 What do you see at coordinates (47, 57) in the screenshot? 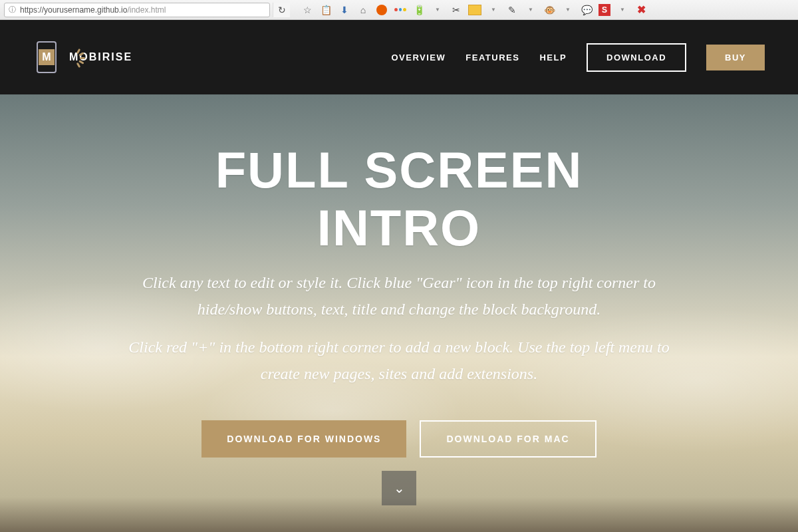
I see `logo-icon: M` at bounding box center [47, 57].